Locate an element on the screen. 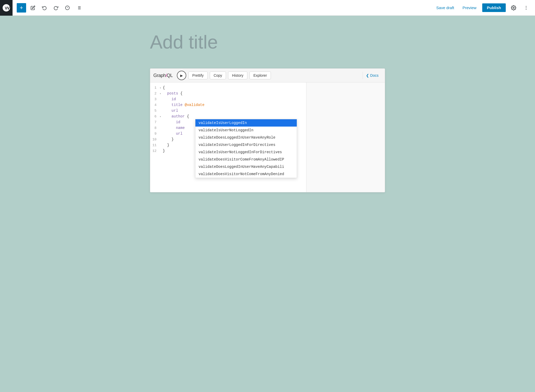 This screenshot has width=535, height=392. code-line-4: 4 title @validate is located at coordinates (228, 106).